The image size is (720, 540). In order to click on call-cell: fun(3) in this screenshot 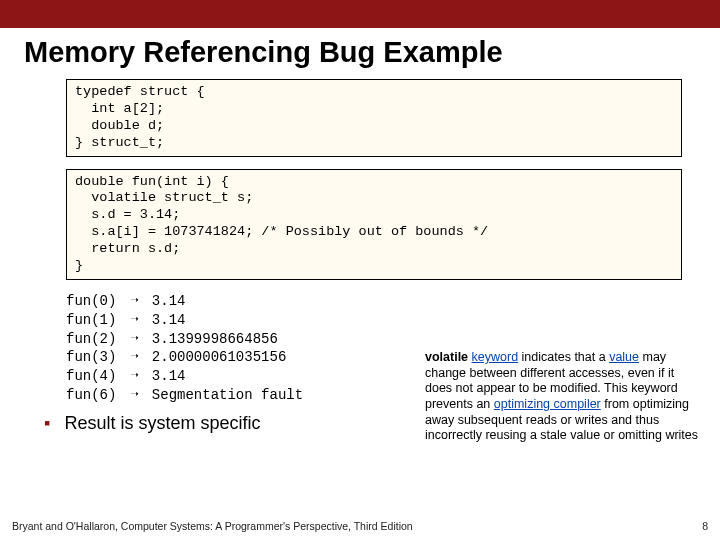, I will do `click(91, 358)`.